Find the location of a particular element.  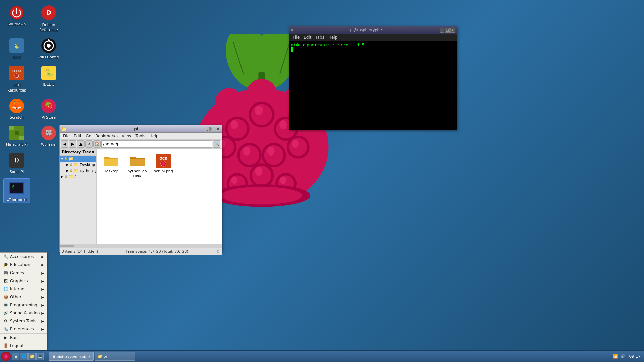

desktop-icon-ocr: OCR OCRResources is located at coordinates (17, 79).